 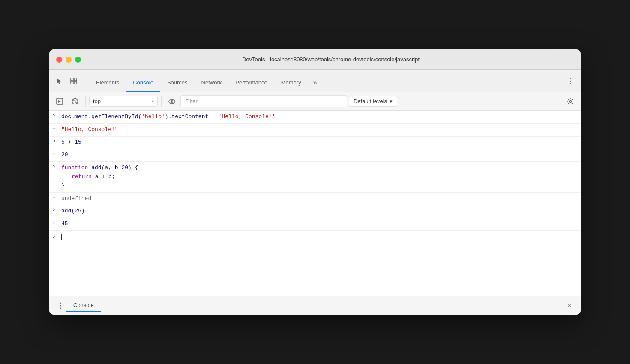 I want to click on tab-divider, so click(x=87, y=82).